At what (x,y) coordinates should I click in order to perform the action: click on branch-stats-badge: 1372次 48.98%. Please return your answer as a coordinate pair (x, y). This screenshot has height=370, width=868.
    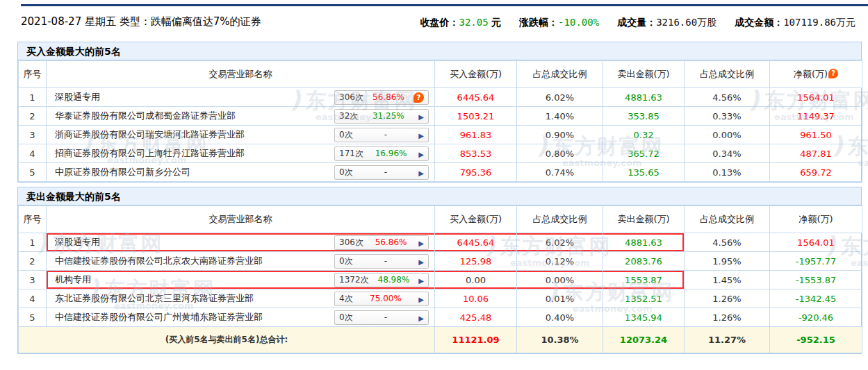
    Looking at the image, I should click on (382, 280).